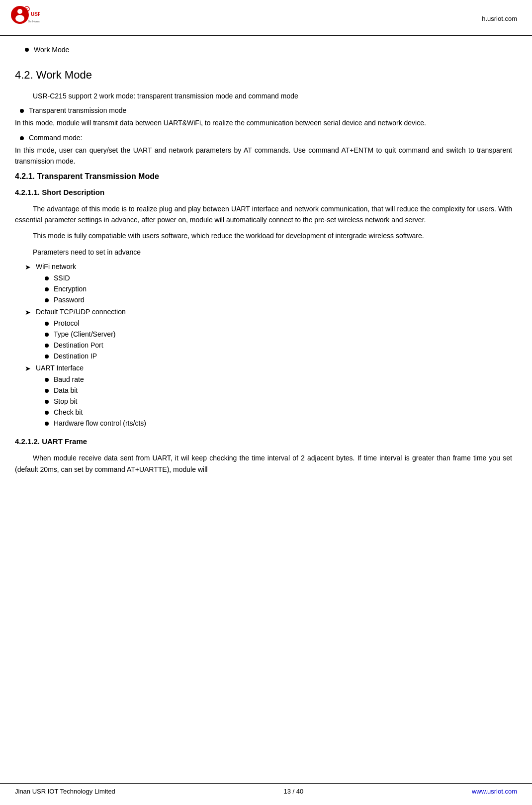  Describe the element at coordinates (278, 401) in the screenshot. I see `list-item: Stop bit` at that location.